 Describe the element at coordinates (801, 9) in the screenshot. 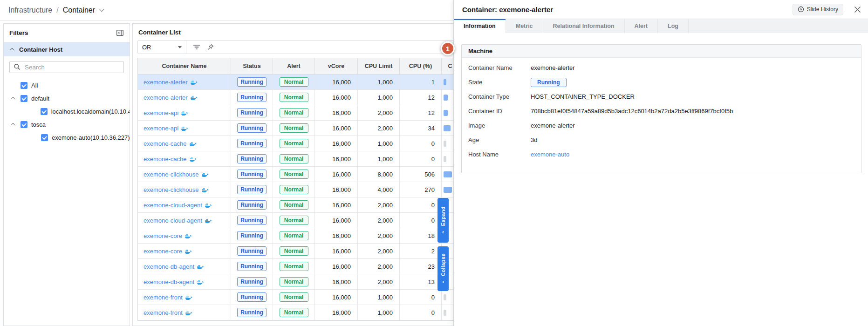

I see `clock-icon` at that location.